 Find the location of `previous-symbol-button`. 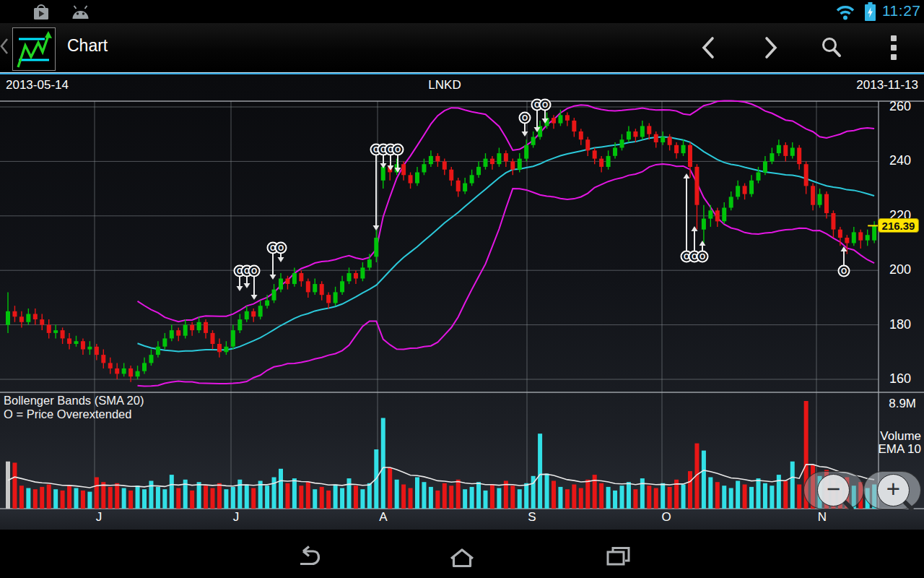

previous-symbol-button is located at coordinates (708, 48).